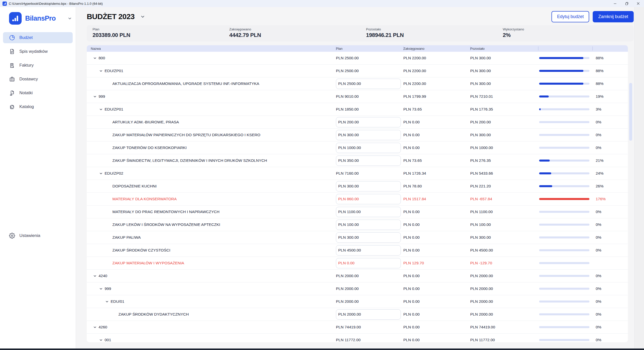  Describe the element at coordinates (610, 161) in the screenshot. I see `percent-label: 21%` at that location.